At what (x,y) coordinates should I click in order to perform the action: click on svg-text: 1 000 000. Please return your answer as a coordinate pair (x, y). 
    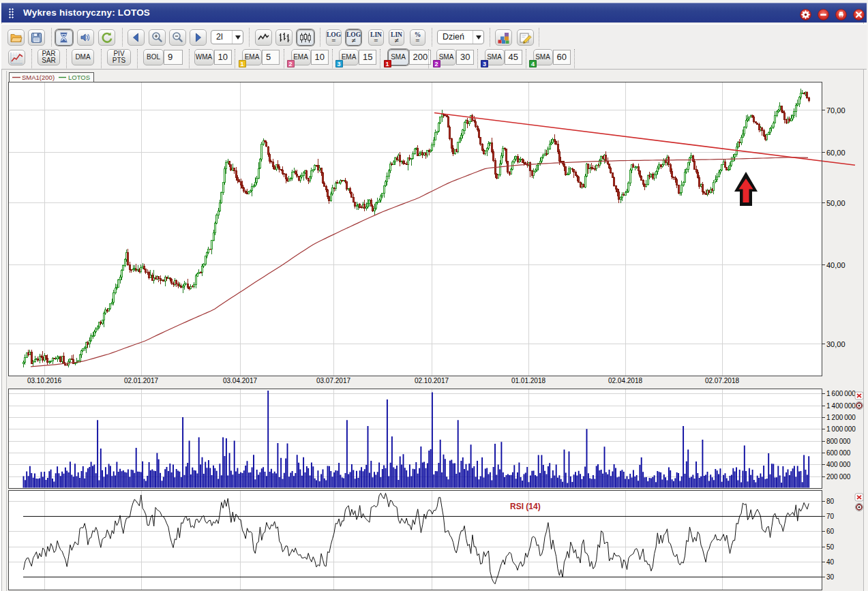
    Looking at the image, I should click on (841, 429).